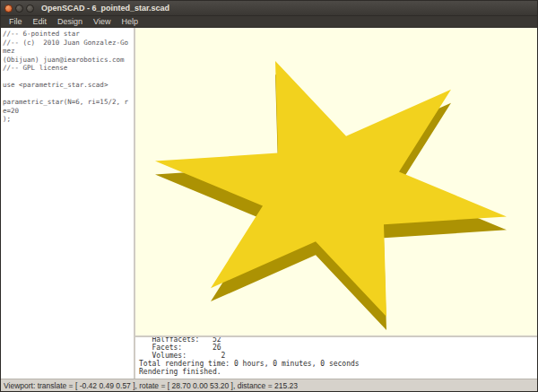 The height and width of the screenshot is (392, 538). What do you see at coordinates (67, 77) in the screenshot?
I see `editor-code: //-- 6-pointed star //-- (c) 2010 Juan G…` at bounding box center [67, 77].